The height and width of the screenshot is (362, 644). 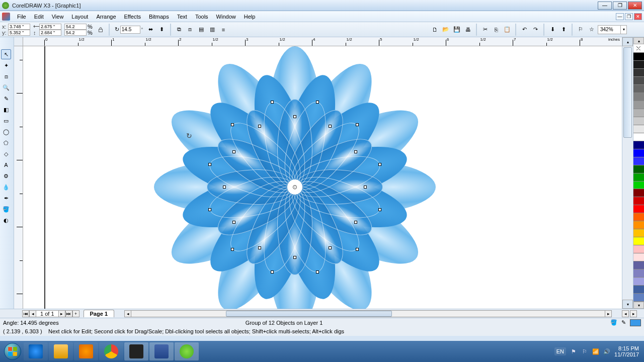 I want to click on print-button: 🖶, so click(x=468, y=30).